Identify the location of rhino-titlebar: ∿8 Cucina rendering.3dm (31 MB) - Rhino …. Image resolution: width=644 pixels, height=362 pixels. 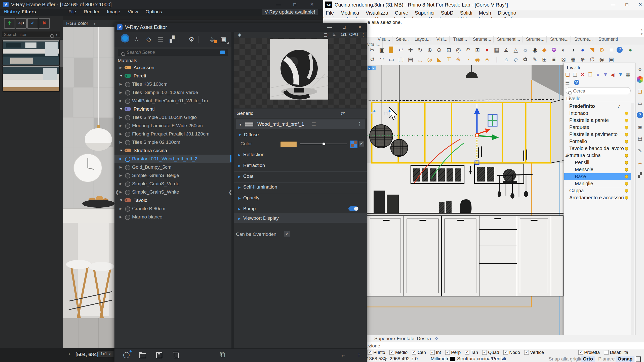
(484, 5).